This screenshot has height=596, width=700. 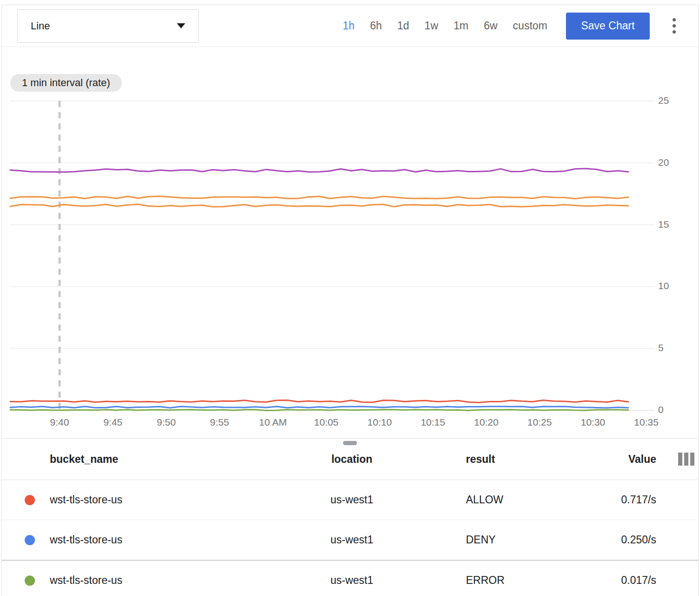 What do you see at coordinates (108, 26) in the screenshot?
I see `chart-type-dropdown: Line` at bounding box center [108, 26].